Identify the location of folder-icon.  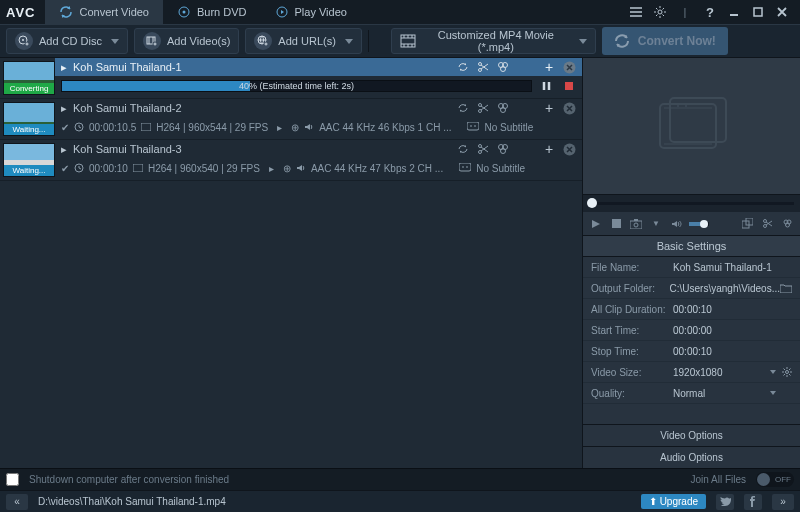
(786, 288).